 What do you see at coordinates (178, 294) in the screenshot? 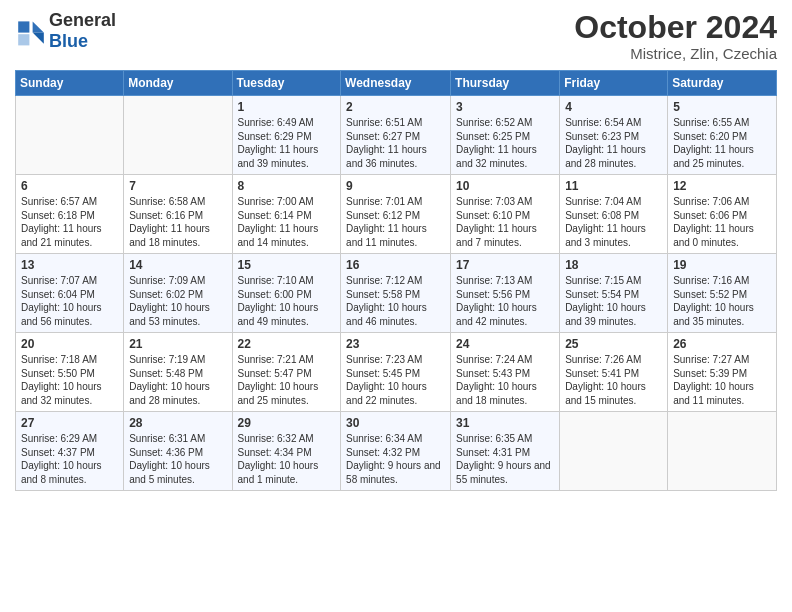
I see `calendar-cell: 14Sunrise: 7:09 AM Sunset: 6:02 PM Dayli…` at bounding box center [178, 294].